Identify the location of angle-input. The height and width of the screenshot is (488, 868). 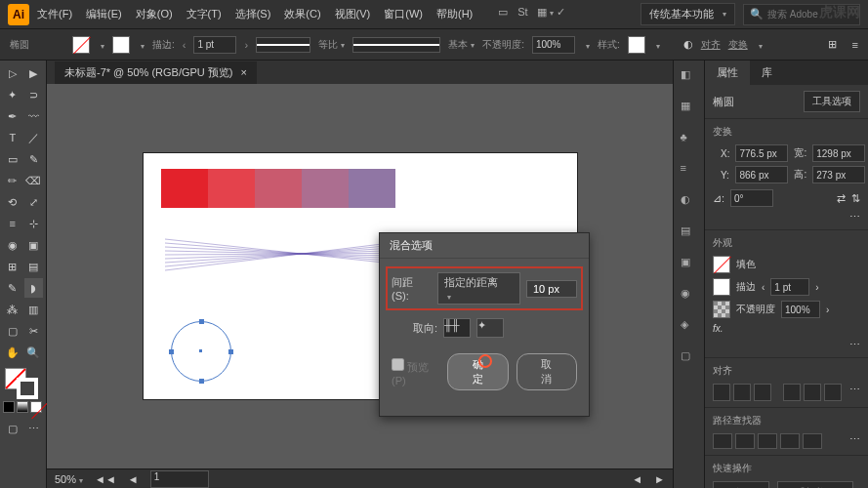
(752, 198).